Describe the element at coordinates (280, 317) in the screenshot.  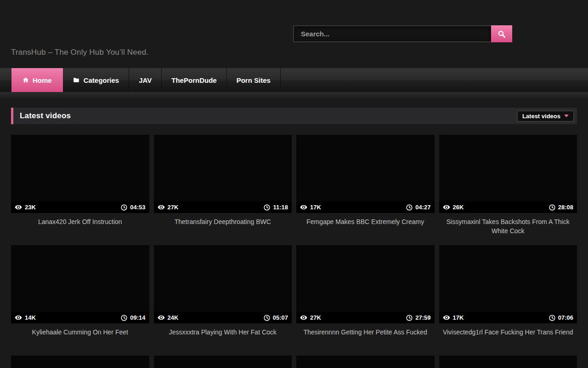
I see `video-duration: 05:07` at that location.